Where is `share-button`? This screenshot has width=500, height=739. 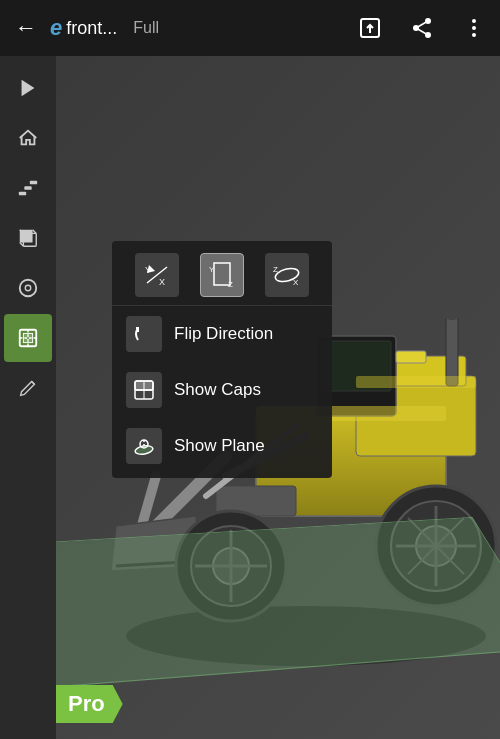
share-button is located at coordinates (422, 28).